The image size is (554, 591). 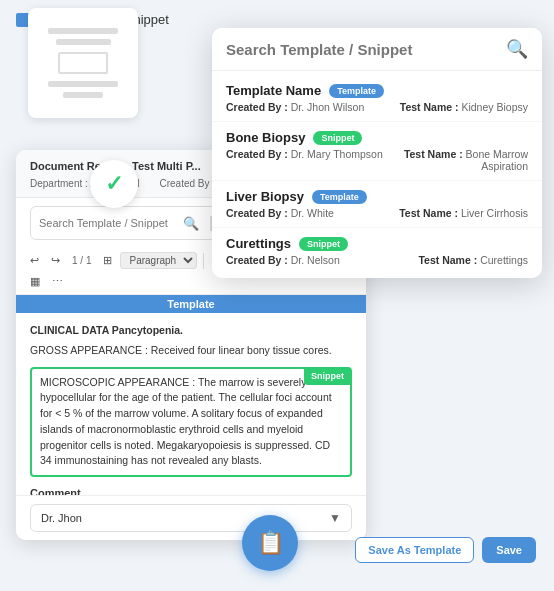 What do you see at coordinates (114, 184) in the screenshot?
I see `success-check-circle: ✓` at bounding box center [114, 184].